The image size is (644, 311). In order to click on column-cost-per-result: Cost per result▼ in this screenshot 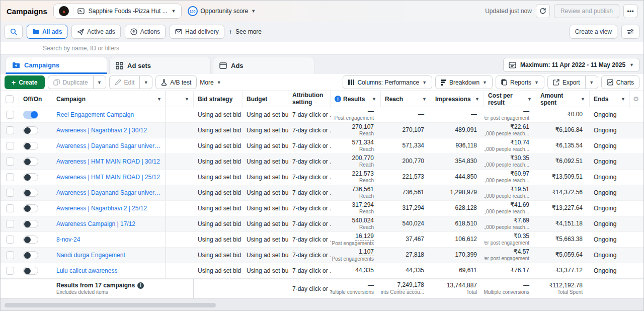, I will do `click(510, 99)`.